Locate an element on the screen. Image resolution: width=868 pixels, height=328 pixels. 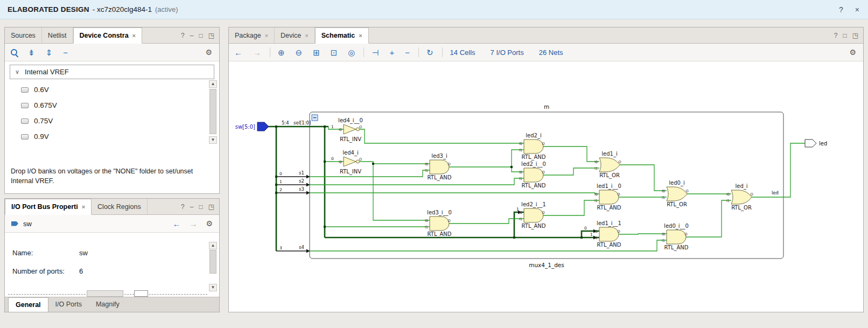
gate-led1_i__1: led1_i__1RTL_ANDI0I1O is located at coordinates (608, 234).